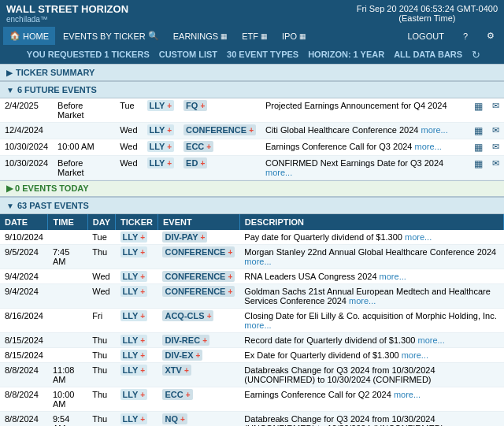 The image size is (504, 426). Describe the element at coordinates (224, 36) in the screenshot. I see `earnings-menu-icon: ▦` at that location.